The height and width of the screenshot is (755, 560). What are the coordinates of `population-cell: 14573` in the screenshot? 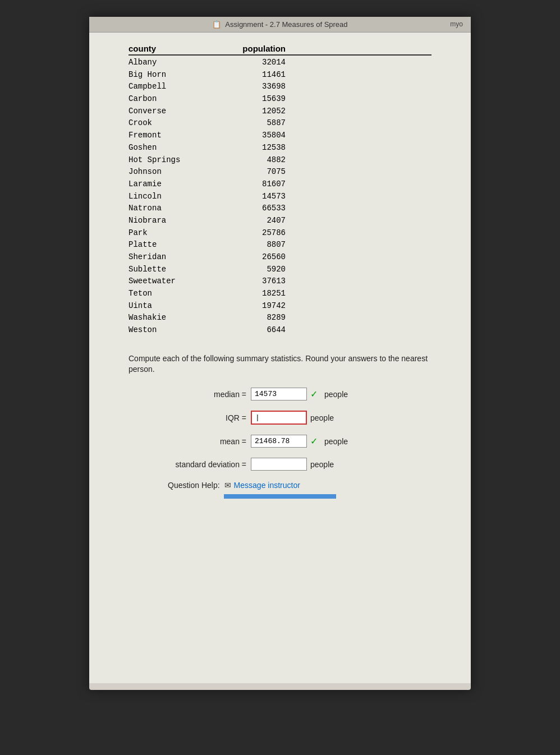 It's located at (252, 197).